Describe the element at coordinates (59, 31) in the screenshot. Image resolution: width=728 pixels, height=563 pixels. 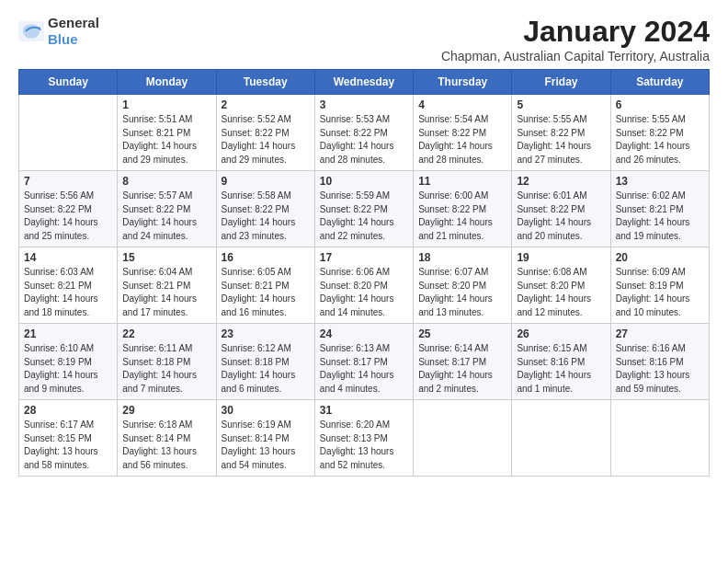
I see `logo: General Blue` at that location.